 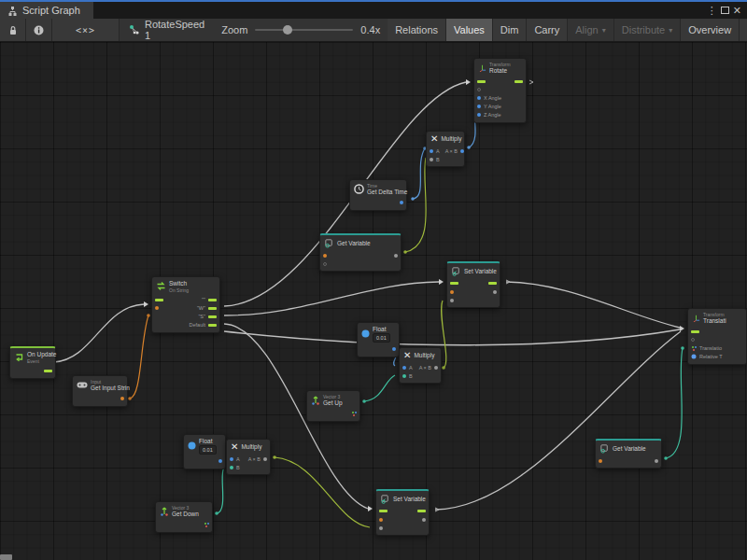 What do you see at coordinates (725, 10) in the screenshot?
I see `maximize-button` at bounding box center [725, 10].